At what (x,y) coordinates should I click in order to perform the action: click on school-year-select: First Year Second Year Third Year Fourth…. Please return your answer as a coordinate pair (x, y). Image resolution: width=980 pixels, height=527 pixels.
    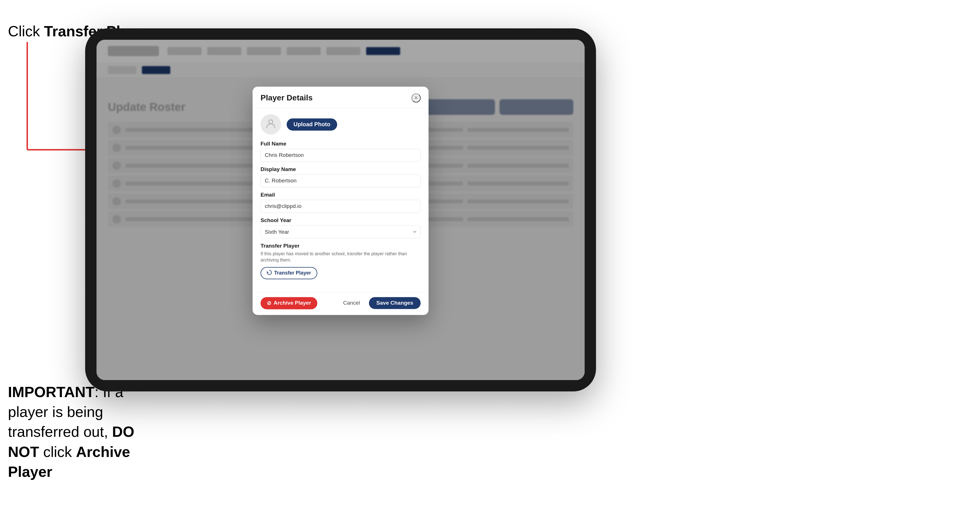
    Looking at the image, I should click on (341, 232).